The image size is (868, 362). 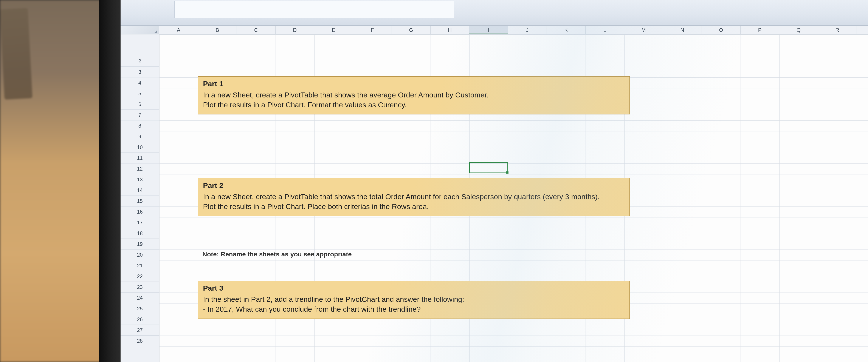 I want to click on part1-body: In a new Sheet, create a PivotTable that…, so click(x=414, y=100).